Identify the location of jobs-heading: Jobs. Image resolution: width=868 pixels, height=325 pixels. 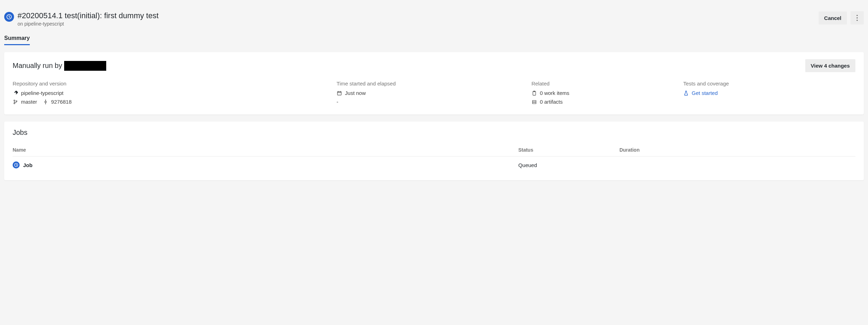
(434, 132).